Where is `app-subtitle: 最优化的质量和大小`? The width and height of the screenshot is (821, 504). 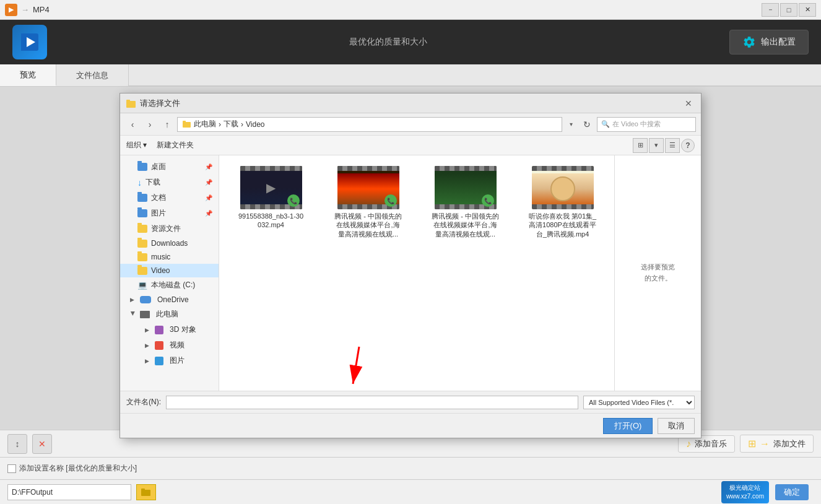 app-subtitle: 最优化的质量和大小 is located at coordinates (388, 42).